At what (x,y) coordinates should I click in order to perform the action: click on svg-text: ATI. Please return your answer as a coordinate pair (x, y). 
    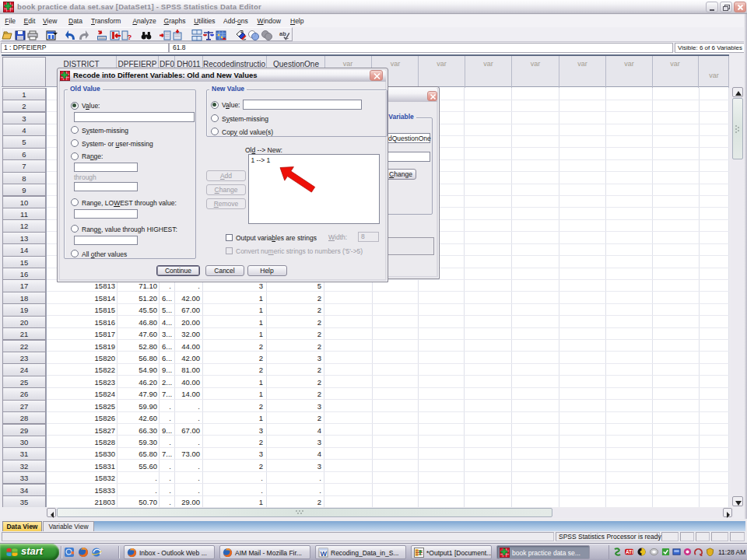
    Looking at the image, I should click on (630, 552).